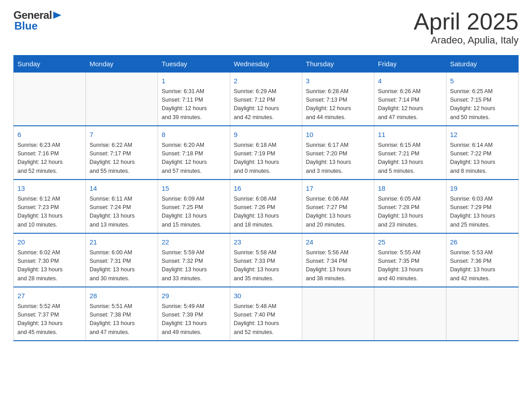 The image size is (532, 411). Describe the element at coordinates (50, 243) in the screenshot. I see `day-number: 20` at that location.